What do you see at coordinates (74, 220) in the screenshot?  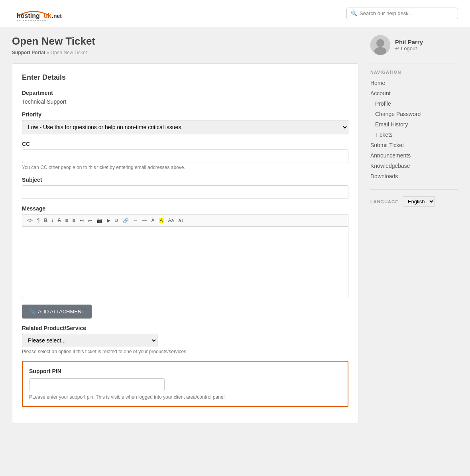 I see `toolbar-ol: ≡` at bounding box center [74, 220].